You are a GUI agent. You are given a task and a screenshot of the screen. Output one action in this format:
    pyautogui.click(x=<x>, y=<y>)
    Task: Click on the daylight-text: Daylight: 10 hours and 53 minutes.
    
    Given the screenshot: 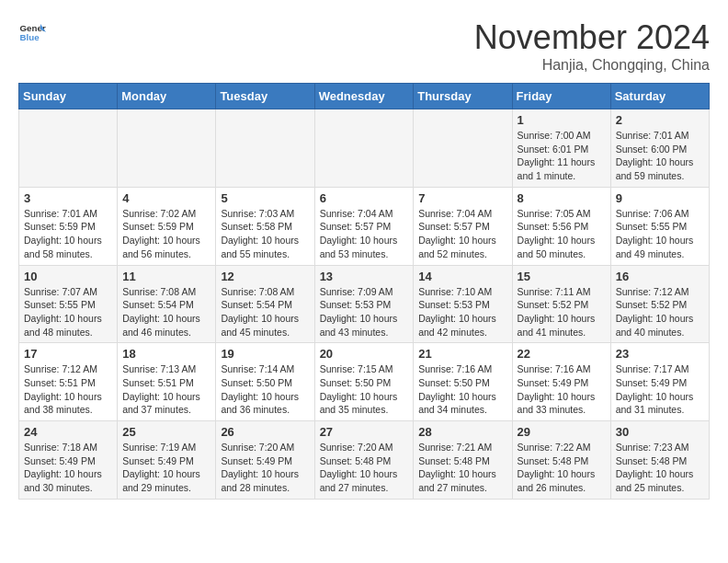 What is the action you would take?
    pyautogui.click(x=358, y=247)
    